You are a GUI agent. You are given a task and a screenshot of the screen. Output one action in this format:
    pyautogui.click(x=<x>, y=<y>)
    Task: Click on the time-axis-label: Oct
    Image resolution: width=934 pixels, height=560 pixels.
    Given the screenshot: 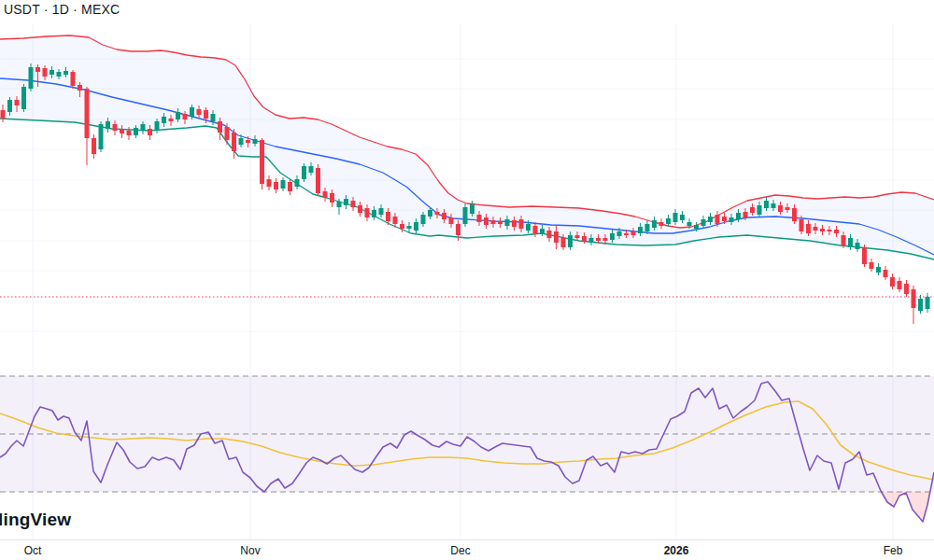 What is the action you would take?
    pyautogui.click(x=34, y=551)
    